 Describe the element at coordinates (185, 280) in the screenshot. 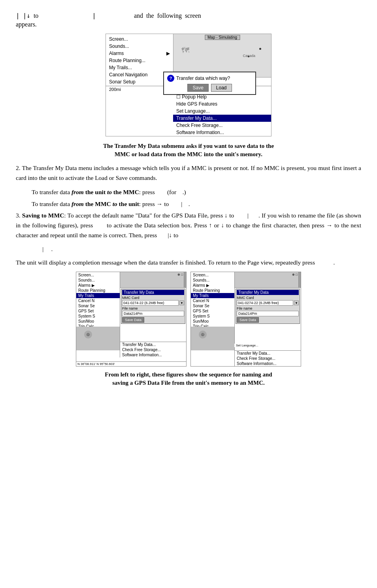

I see `sm-scrollbar-left` at that location.